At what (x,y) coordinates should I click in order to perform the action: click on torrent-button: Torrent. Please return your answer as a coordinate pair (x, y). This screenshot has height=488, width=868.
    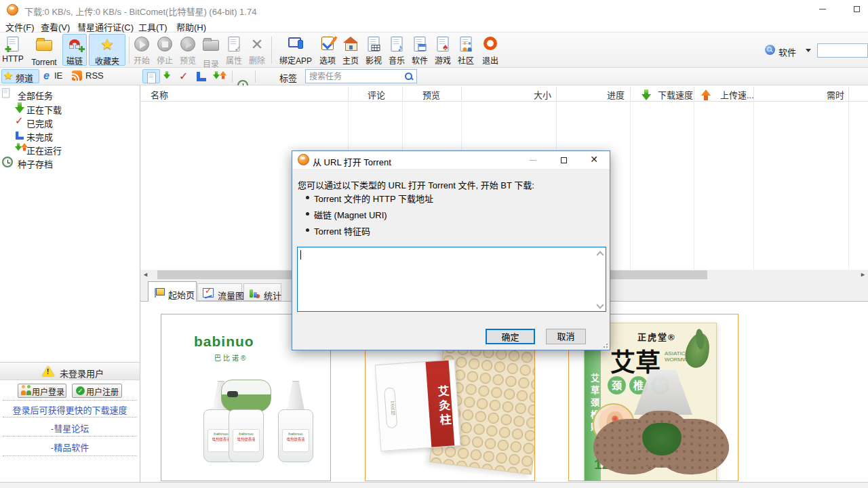
    Looking at the image, I should click on (44, 50).